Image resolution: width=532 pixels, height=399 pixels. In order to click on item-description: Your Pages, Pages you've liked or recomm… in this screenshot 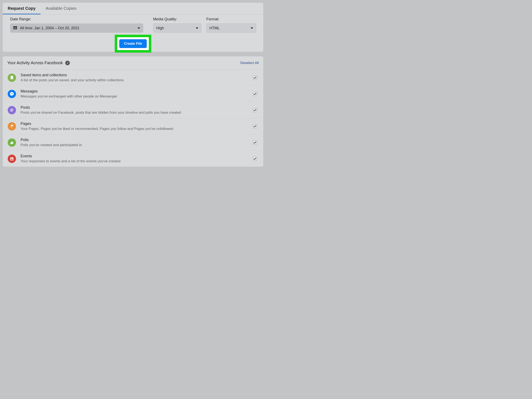, I will do `click(135, 129)`.